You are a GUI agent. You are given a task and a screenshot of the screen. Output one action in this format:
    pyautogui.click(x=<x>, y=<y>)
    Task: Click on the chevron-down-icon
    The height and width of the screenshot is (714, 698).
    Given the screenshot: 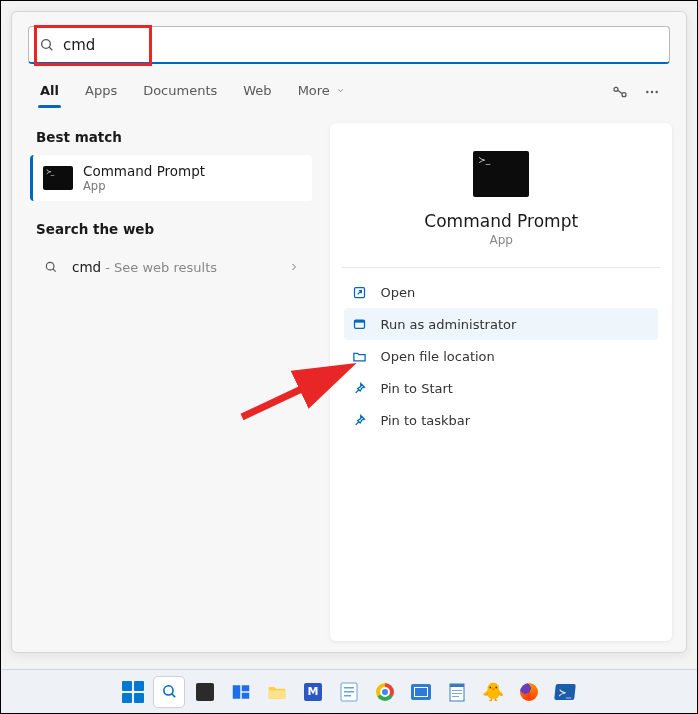 What is the action you would take?
    pyautogui.click(x=340, y=90)
    